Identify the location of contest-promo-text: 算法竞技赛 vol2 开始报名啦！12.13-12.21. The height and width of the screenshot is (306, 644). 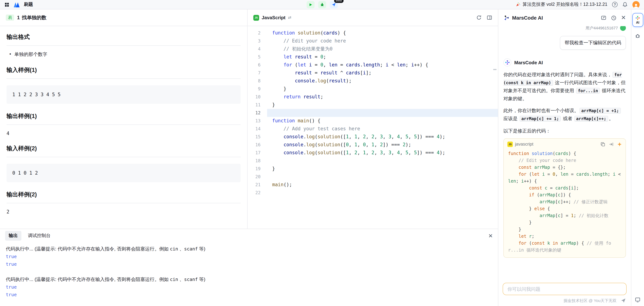
(565, 5).